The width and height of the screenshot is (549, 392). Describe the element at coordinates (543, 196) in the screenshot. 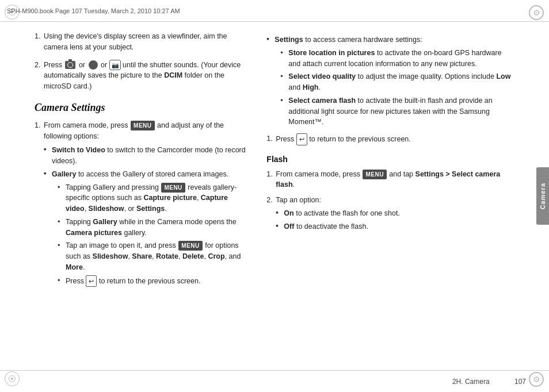

I see `sidebar-tab: Camera` at that location.